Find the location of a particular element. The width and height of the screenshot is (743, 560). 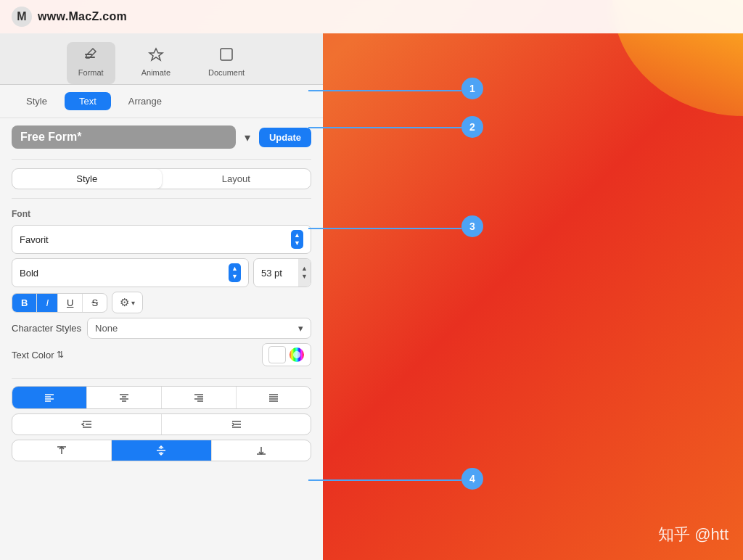

mac-header: M www.MacZ.com is located at coordinates (372, 17).